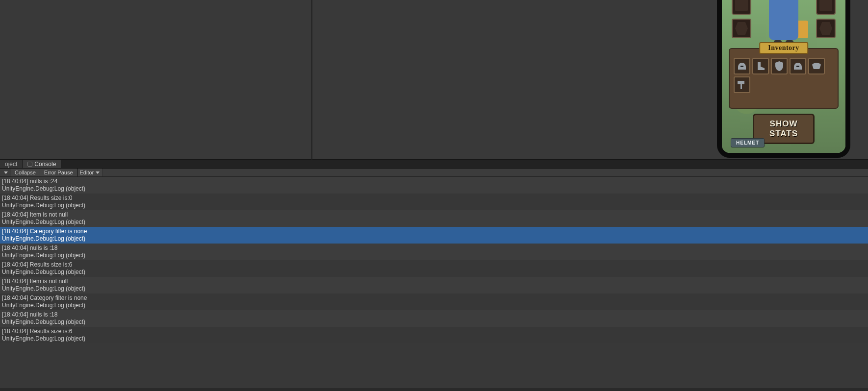 This screenshot has height=391, width=868. Describe the element at coordinates (742, 85) in the screenshot. I see `inventory-slot-hammer` at that location.